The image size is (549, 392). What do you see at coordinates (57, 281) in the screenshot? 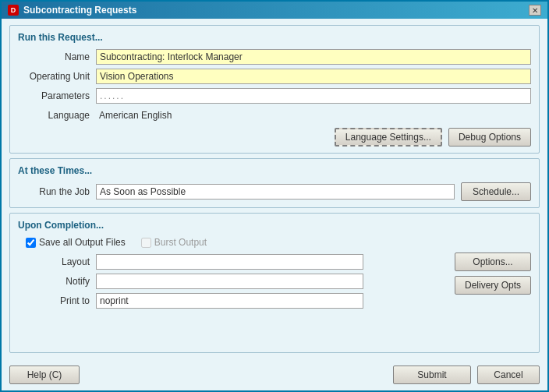
I see `notify-label: Notify` at bounding box center [57, 281].